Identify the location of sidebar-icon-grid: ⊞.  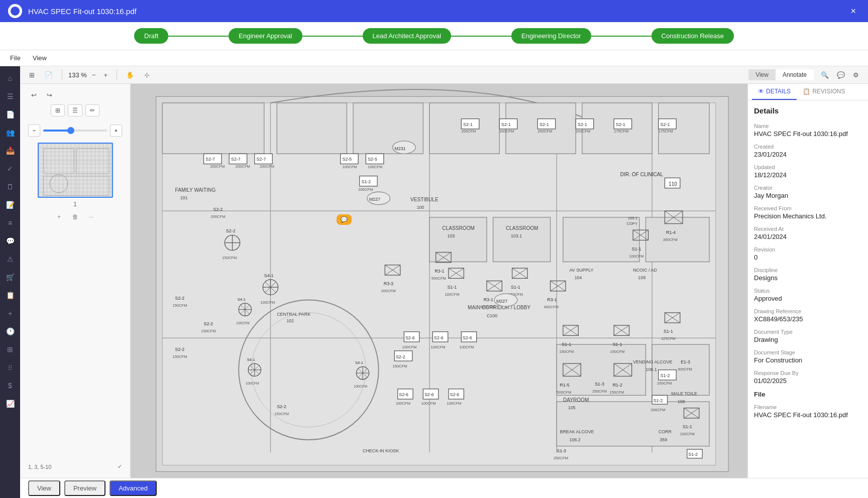
(10, 349).